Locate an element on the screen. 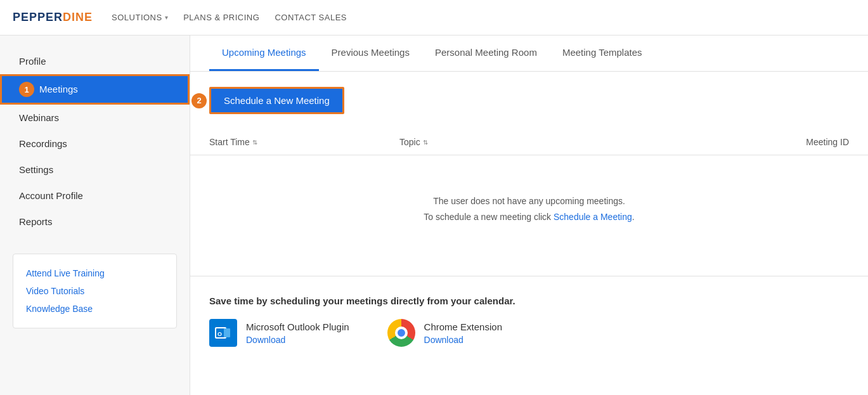  nav-contact-sales: CONTACT SALES is located at coordinates (311, 18).